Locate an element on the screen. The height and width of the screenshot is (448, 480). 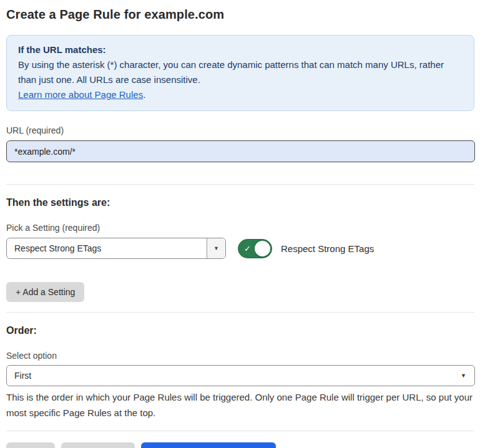
save-draft-button: Save as Draft is located at coordinates (99, 446).